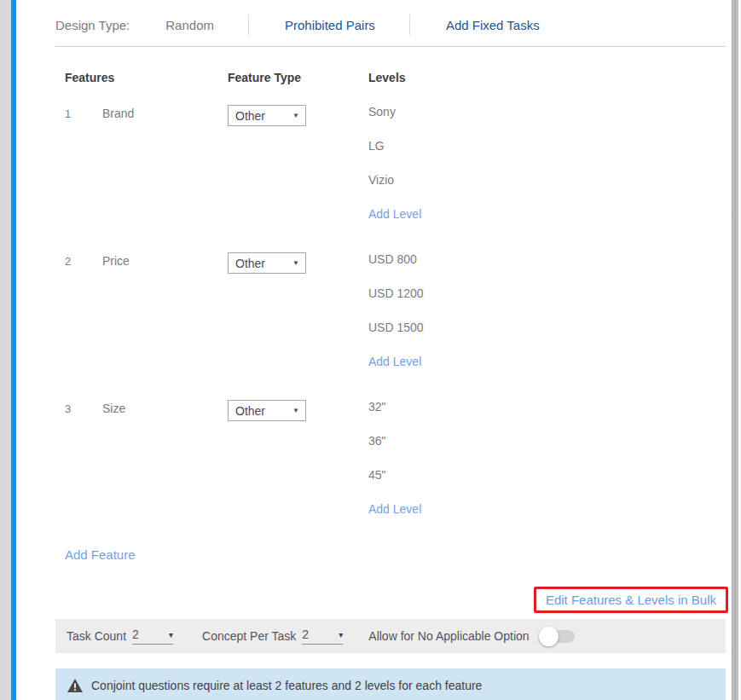  Describe the element at coordinates (631, 600) in the screenshot. I see `annotation-highlight-box: Edit Features & Levels in Bulk` at that location.